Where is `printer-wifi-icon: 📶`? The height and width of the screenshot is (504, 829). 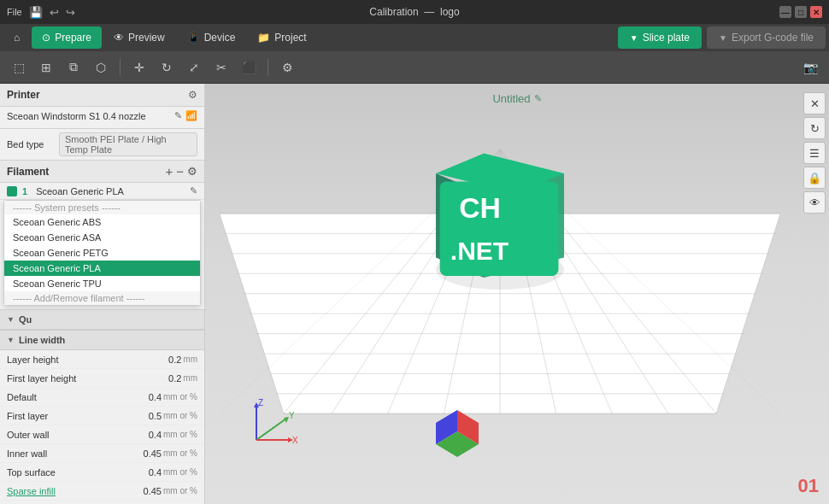
printer-wifi-icon: 📶 is located at coordinates (191, 116).